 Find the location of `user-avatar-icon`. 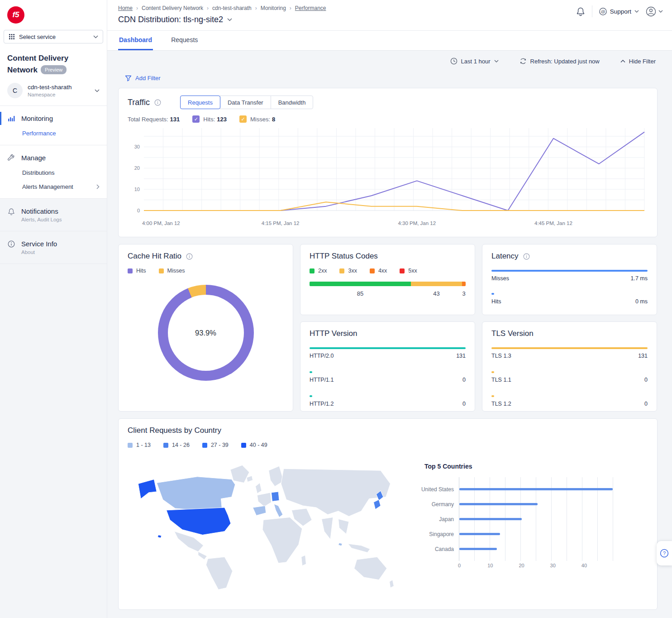

user-avatar-icon is located at coordinates (651, 12).